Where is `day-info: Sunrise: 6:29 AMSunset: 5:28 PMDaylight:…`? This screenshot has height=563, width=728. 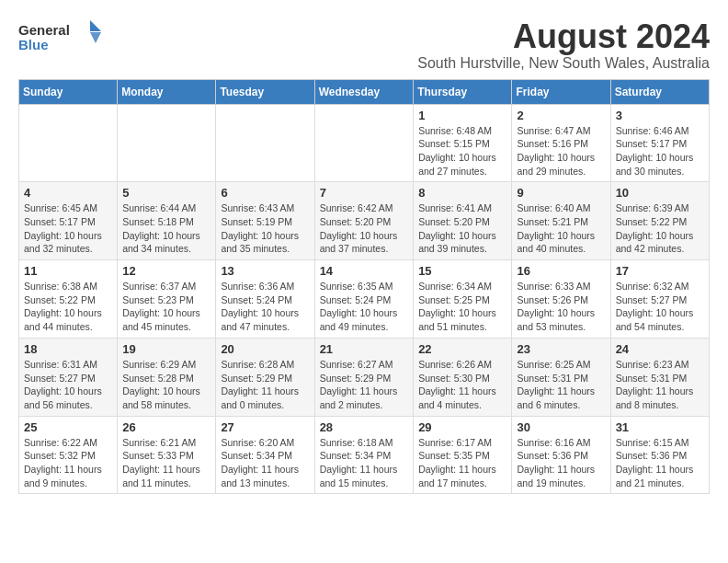 day-info: Sunrise: 6:29 AMSunset: 5:28 PMDaylight:… is located at coordinates (166, 385).